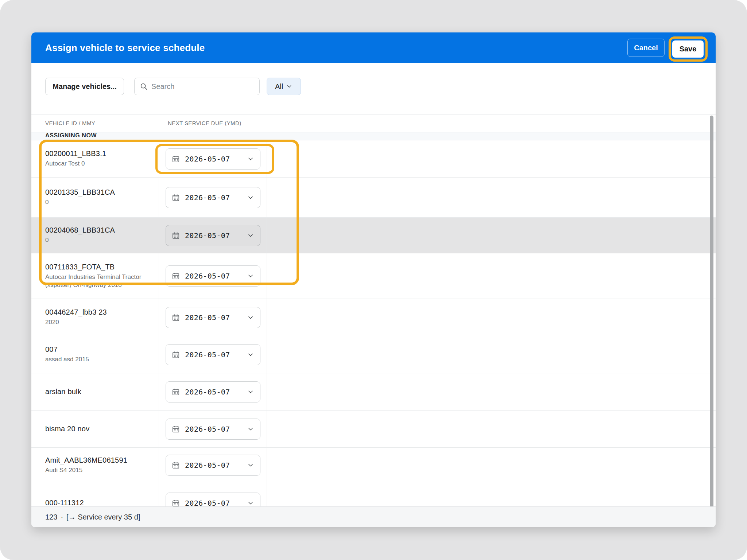 This screenshot has width=747, height=560. I want to click on modal-title: Assign vehicle to service schedule, so click(125, 48).